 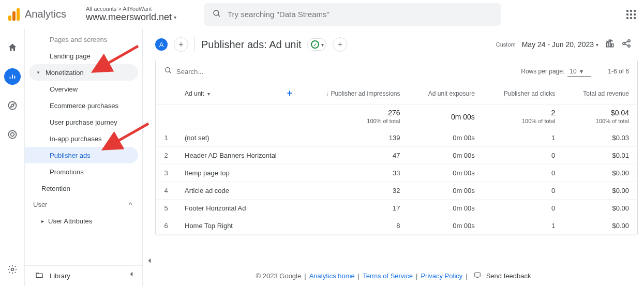 What do you see at coordinates (82, 56) in the screenshot?
I see `nav-landing-page: Landing page` at bounding box center [82, 56].